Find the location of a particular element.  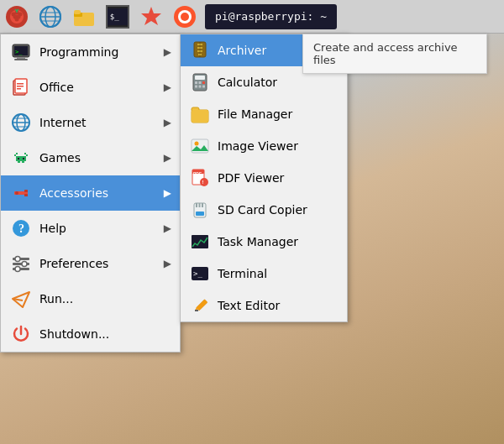

terminal-title: pi@raspberrypi: ~ is located at coordinates (270, 17).